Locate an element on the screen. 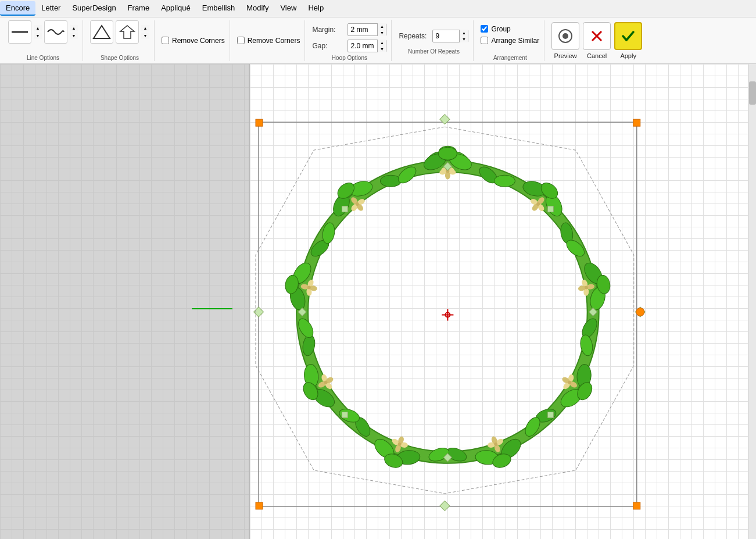  shape-options-section: ▲ ▼ Shape Options is located at coordinates (120, 41).